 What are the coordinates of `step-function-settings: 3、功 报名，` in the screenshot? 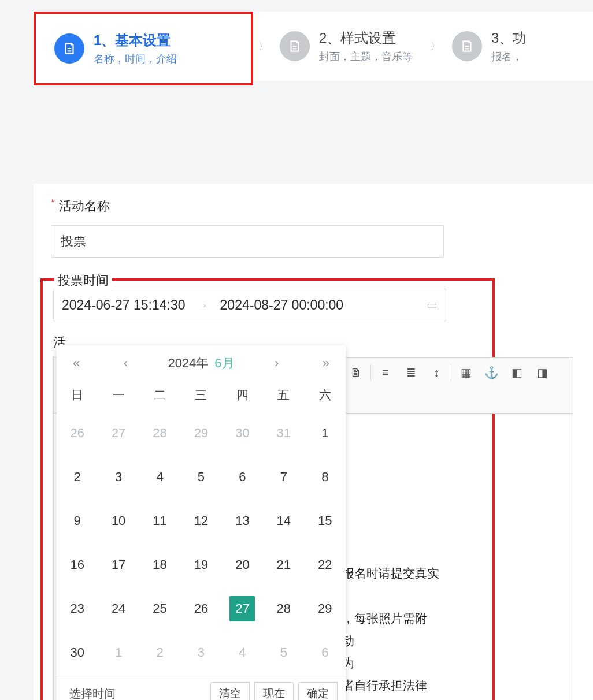 It's located at (492, 46).